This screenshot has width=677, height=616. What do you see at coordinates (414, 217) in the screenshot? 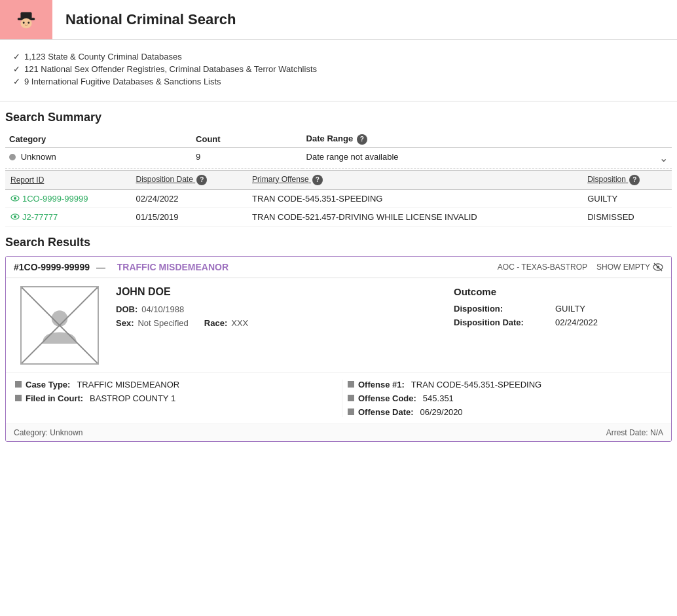
I see `primary-offense-2: TRAN CODE-521.457-DRIVING WHILE LICENSE …` at bounding box center [414, 217].